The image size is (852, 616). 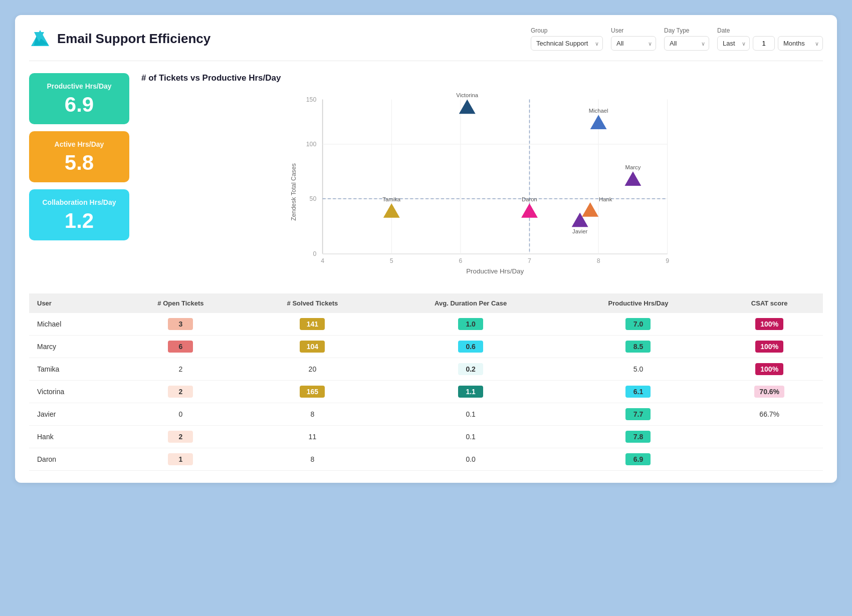 What do you see at coordinates (460, 261) in the screenshot?
I see `svg-text: 6` at bounding box center [460, 261].